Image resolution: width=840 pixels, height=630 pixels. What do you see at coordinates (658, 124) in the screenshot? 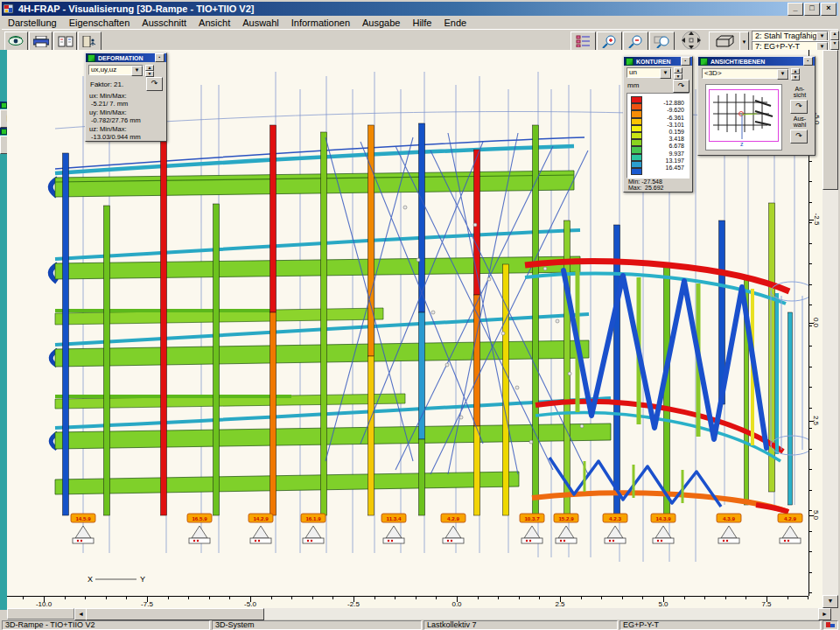
I see `konturen-panel: KONTUREN ▪ un ▼ ▲▼ mm ↷ -12.880-9.620-6.…` at bounding box center [658, 124].